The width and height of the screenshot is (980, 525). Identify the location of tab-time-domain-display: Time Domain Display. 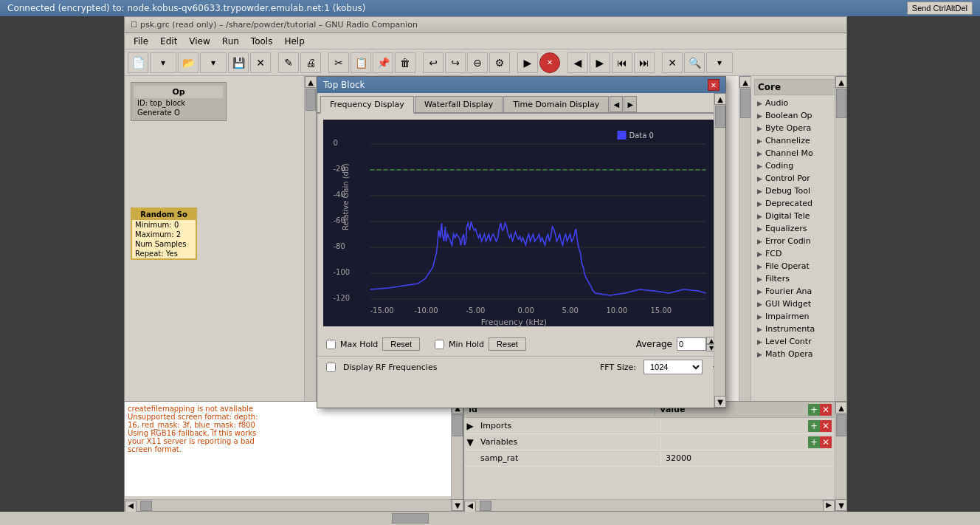
(556, 104).